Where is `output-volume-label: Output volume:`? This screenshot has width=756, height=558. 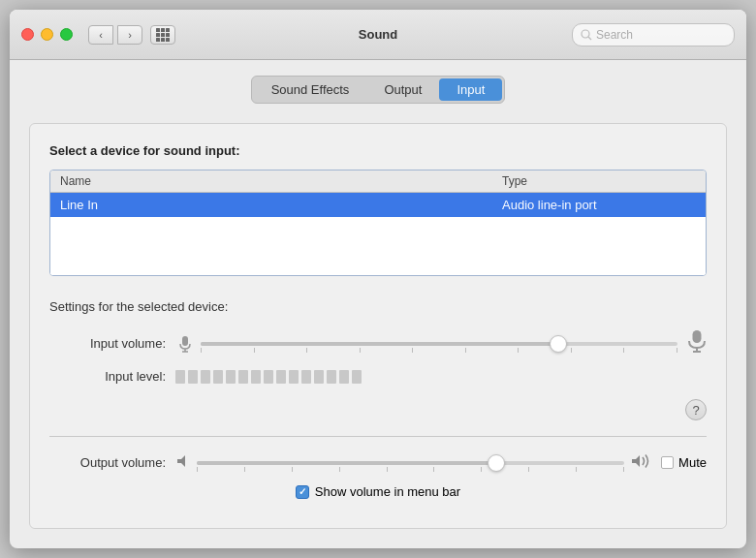
output-volume-label: Output volume: is located at coordinates (108, 463).